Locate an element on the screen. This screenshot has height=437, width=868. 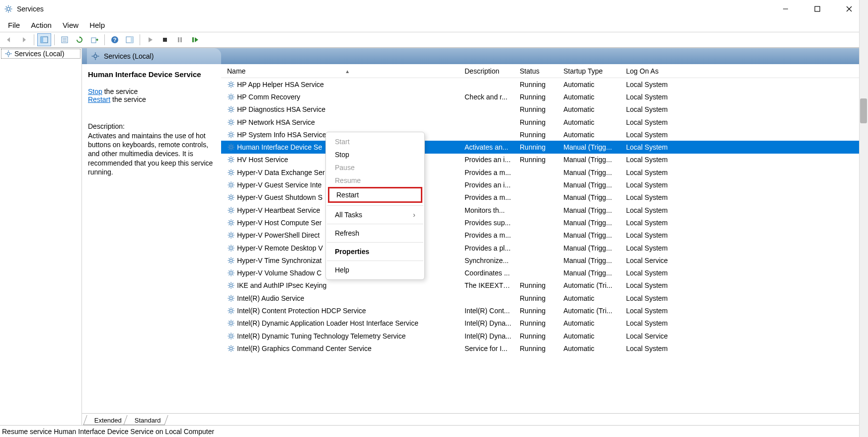
context-all-tasks: All Tasks is located at coordinates (375, 215).